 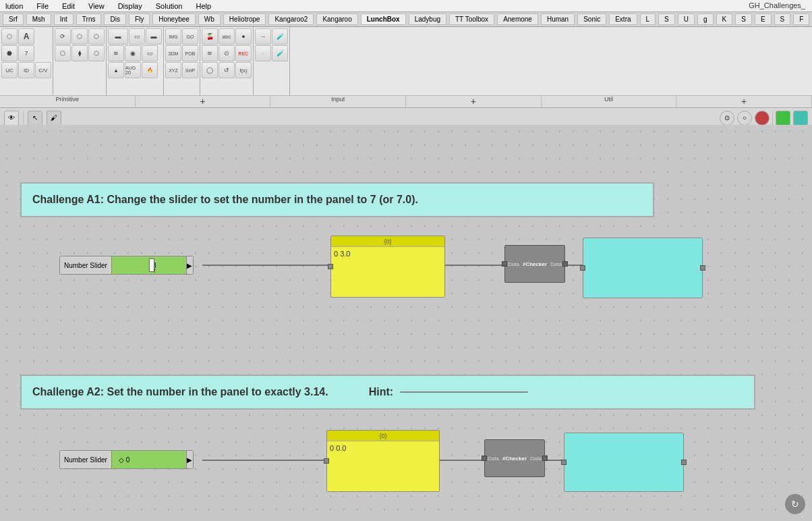 I want to click on tab-kangaroo2: Kangaroo2, so click(x=291, y=19).